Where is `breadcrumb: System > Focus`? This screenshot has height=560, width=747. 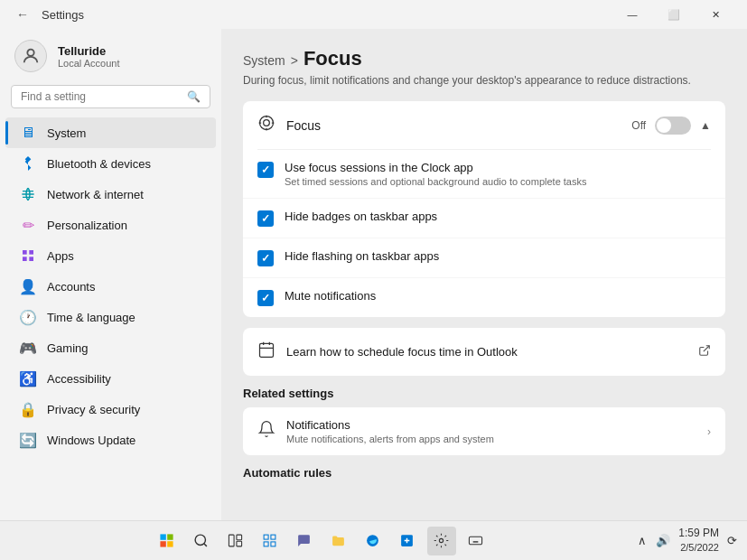 breadcrumb: System > Focus is located at coordinates (484, 59).